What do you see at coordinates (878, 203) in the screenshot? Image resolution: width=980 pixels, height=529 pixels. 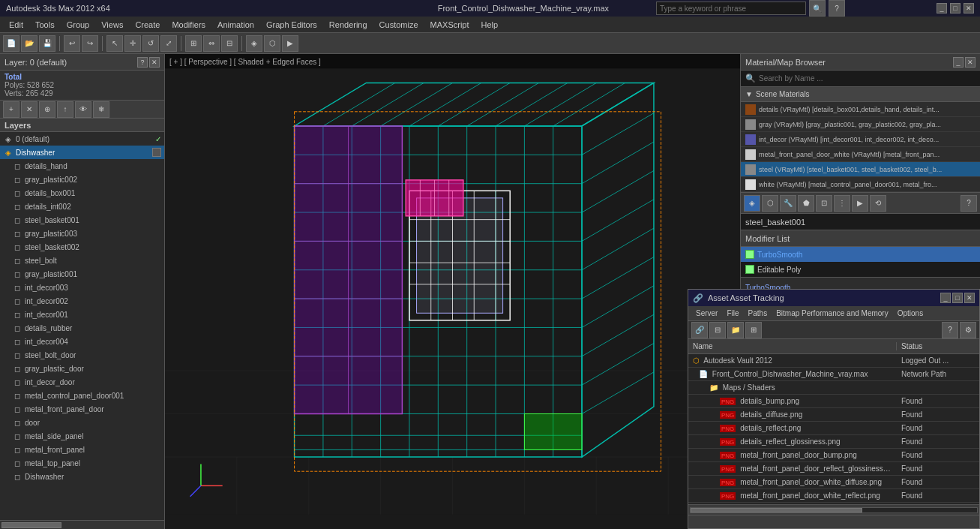 I see `mod-icon8: ⟲` at bounding box center [878, 203].